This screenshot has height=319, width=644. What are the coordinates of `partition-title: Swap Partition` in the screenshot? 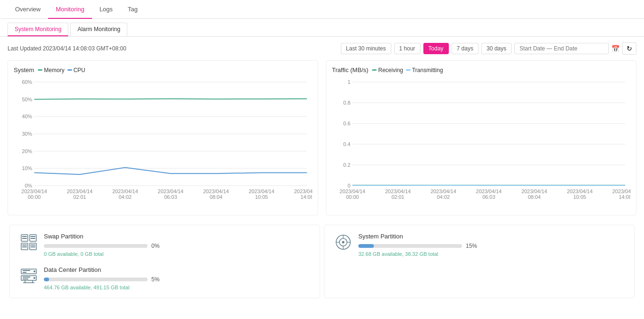 It's located at (177, 237).